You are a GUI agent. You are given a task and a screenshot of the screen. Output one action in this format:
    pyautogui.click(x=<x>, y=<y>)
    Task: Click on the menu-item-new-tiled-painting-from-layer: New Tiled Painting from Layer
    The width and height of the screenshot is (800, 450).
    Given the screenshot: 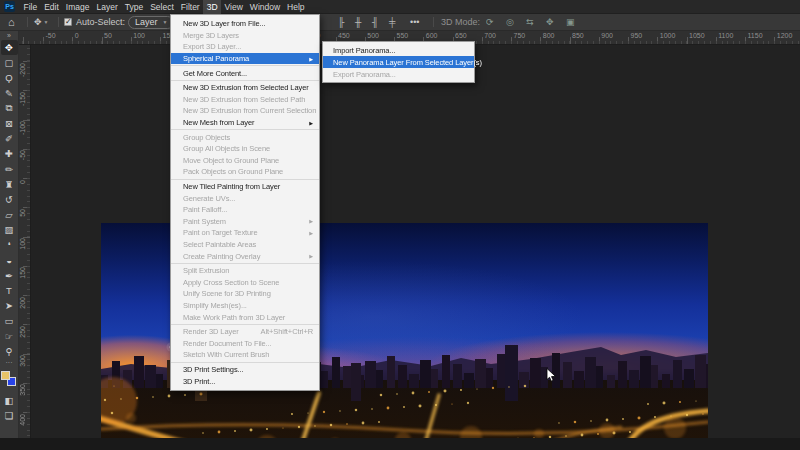 What is the action you would take?
    pyautogui.click(x=245, y=187)
    